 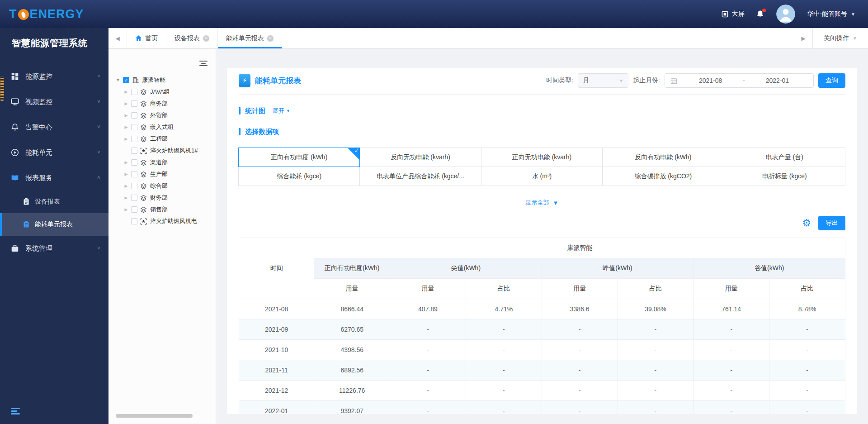 I want to click on query-button: 查询, so click(x=832, y=81).